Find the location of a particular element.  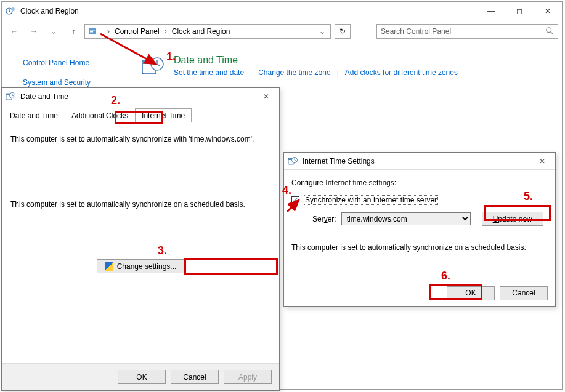

inettime-body: Configure Internet time settings: Synchr… is located at coordinates (420, 214).